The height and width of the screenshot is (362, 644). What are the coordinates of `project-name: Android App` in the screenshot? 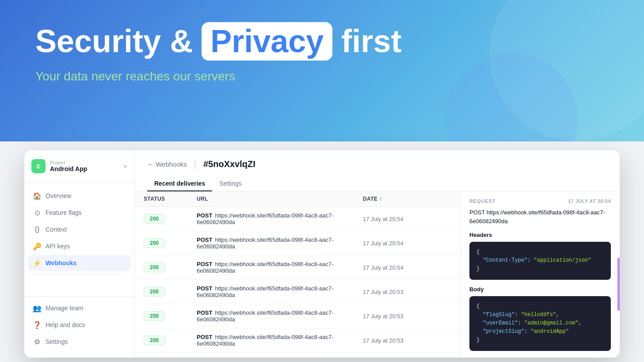 It's located at (69, 169).